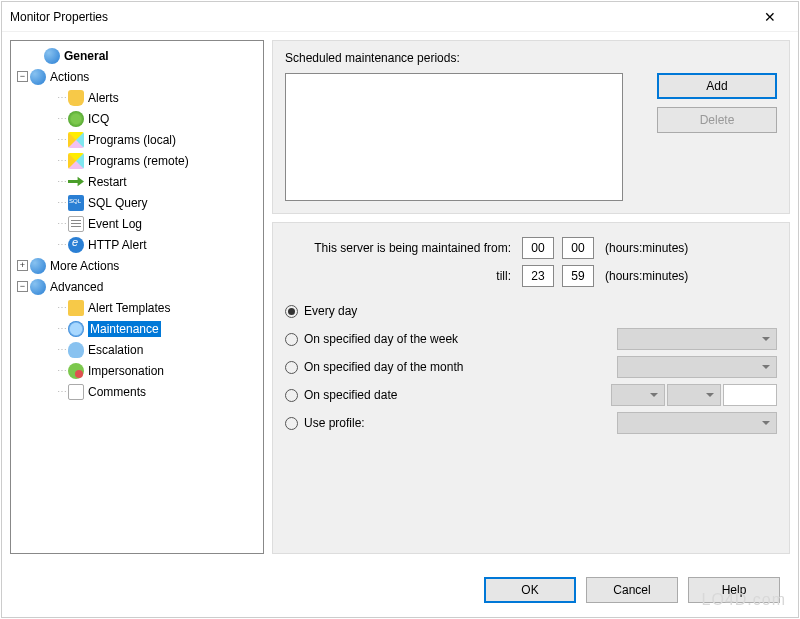 The width and height of the screenshot is (800, 619). What do you see at coordinates (530, 590) in the screenshot?
I see `ok-button: OK` at bounding box center [530, 590].